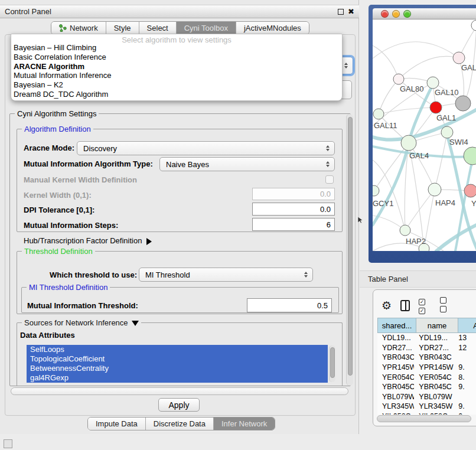 This screenshot has width=476, height=450. I want to click on network-node-label: HAP2, so click(416, 241).